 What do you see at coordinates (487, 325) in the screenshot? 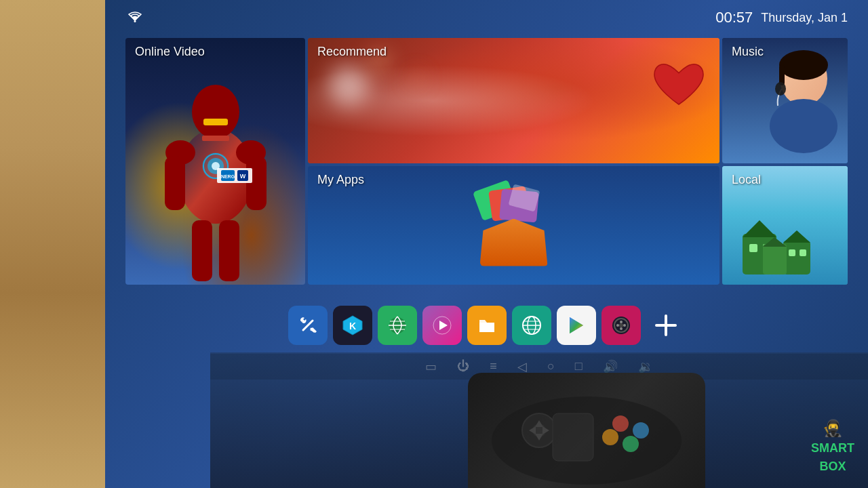
I see `app-bar: K` at bounding box center [487, 325].